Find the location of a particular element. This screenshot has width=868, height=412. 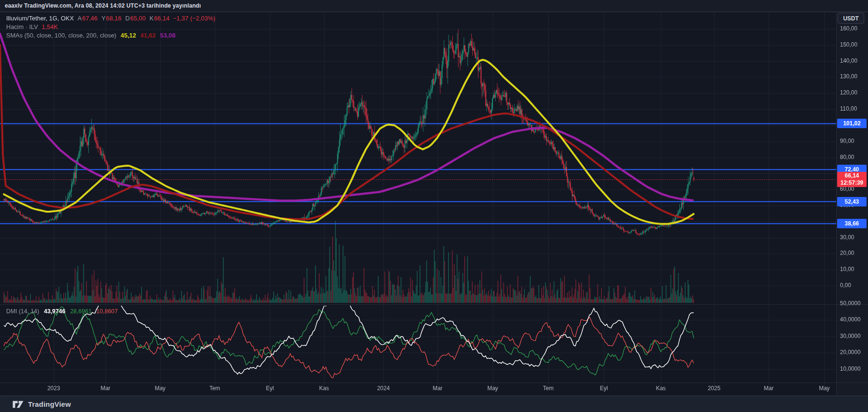

price-tick: 120,00 is located at coordinates (854, 93).